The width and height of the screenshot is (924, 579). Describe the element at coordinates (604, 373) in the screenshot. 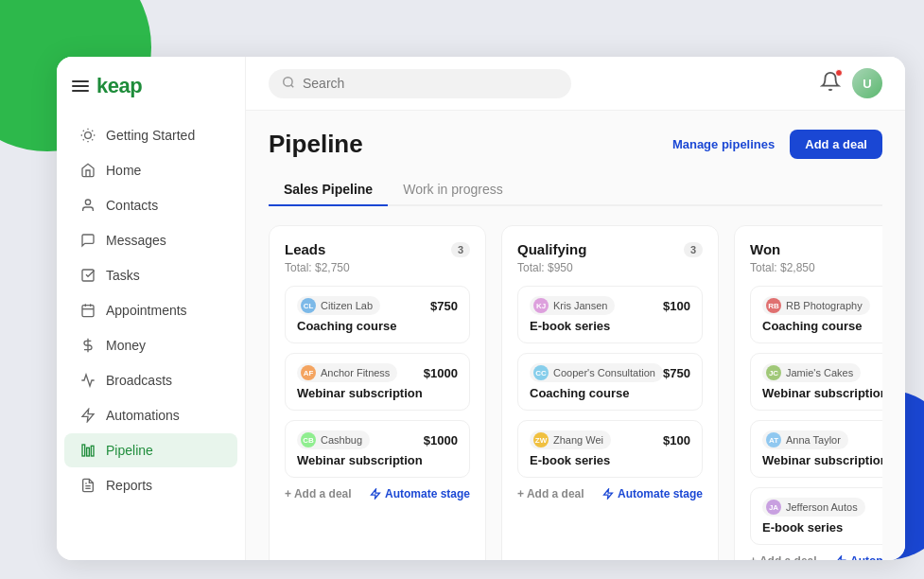

I see `deal-tag-label: Cooper's Consultation` at that location.